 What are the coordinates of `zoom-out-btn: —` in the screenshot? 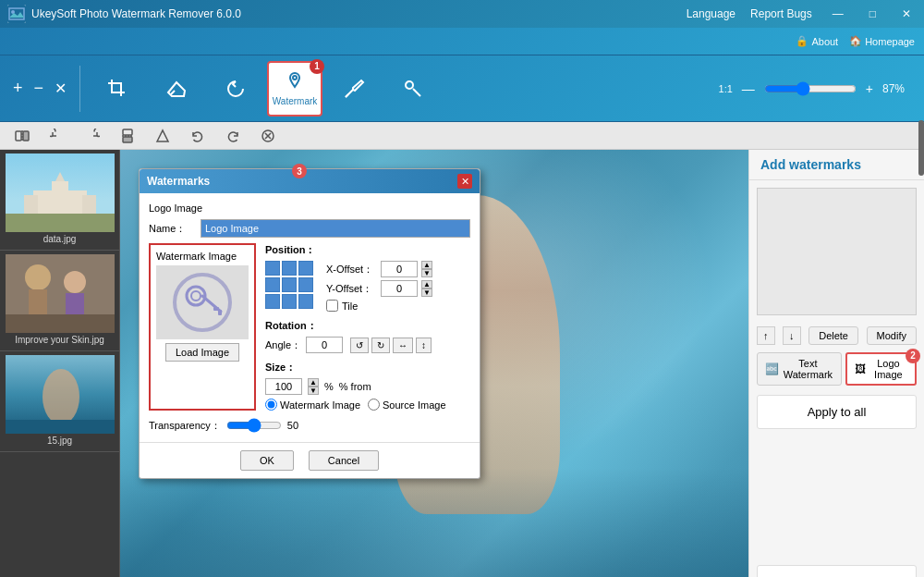 It's located at (748, 89).